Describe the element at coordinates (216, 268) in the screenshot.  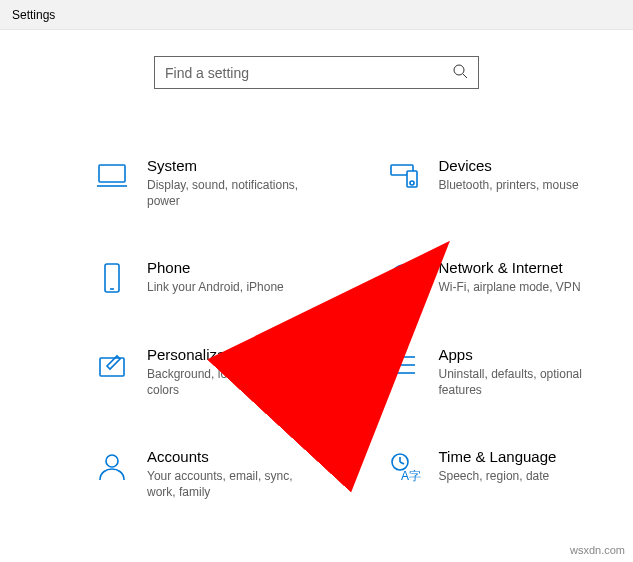
I see `tile-title: Phone` at that location.